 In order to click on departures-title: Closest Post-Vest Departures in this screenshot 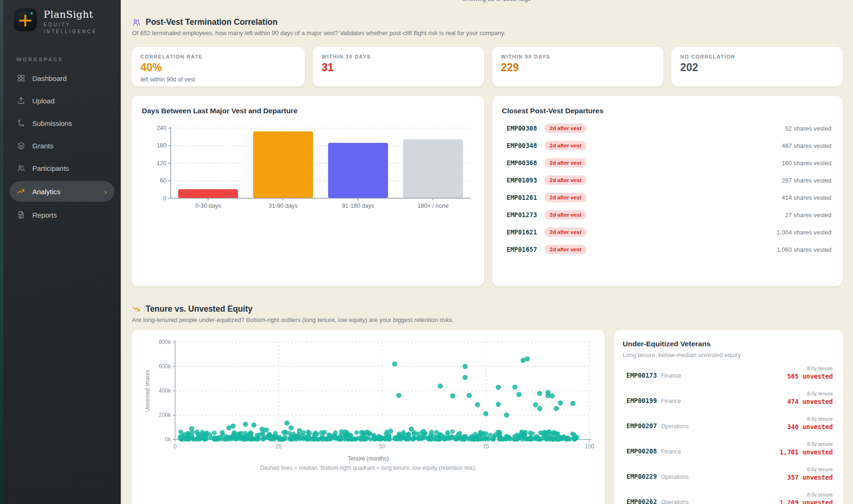, I will do `click(552, 111)`.